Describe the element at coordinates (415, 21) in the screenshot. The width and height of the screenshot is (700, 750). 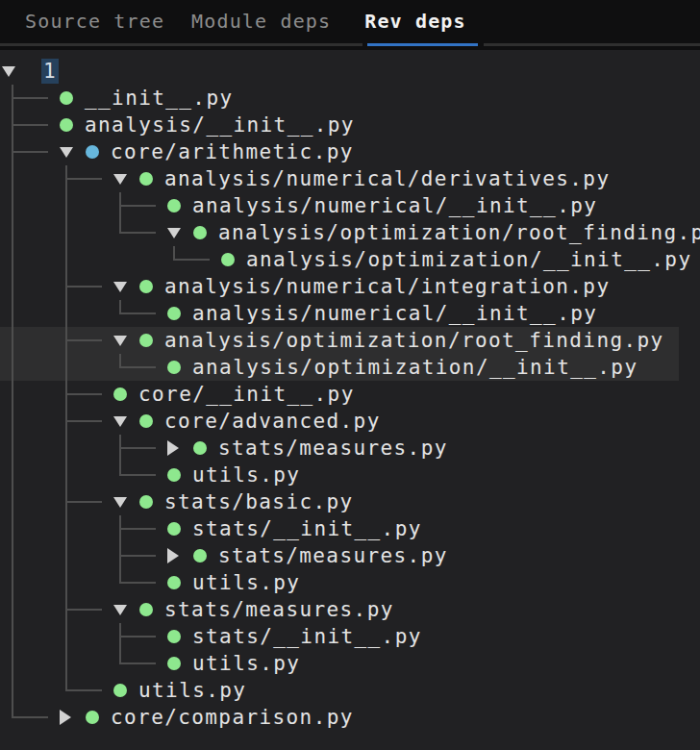
I see `tab-rev-deps: Rev deps` at that location.